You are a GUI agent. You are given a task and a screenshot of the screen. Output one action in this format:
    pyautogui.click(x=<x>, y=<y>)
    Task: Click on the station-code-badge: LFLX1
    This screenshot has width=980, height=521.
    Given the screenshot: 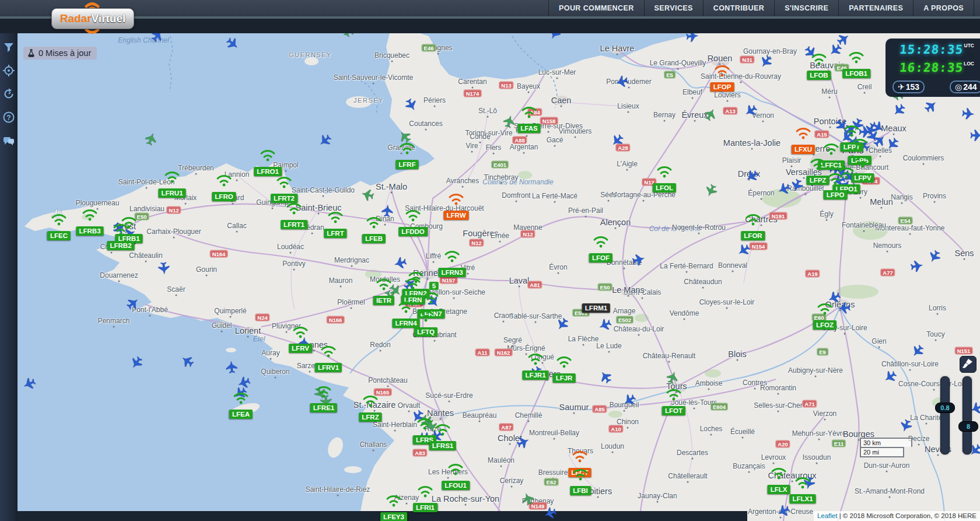 What is the action you would take?
    pyautogui.click(x=803, y=499)
    